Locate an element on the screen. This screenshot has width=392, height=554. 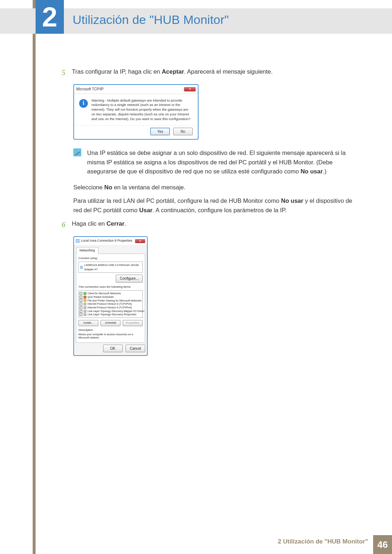
install-button: Install... is located at coordinates (89, 323).